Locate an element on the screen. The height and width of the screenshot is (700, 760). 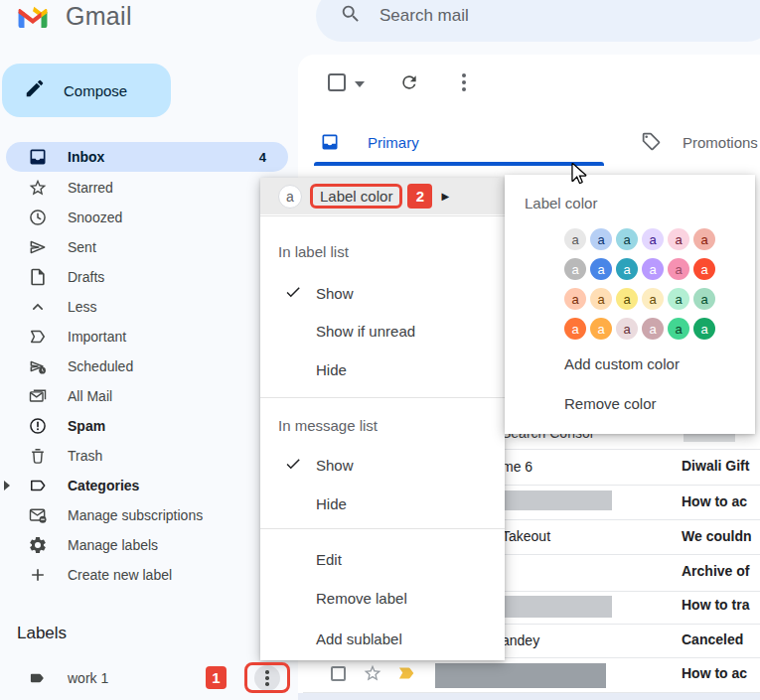
promotions-tag-icon is located at coordinates (652, 143).